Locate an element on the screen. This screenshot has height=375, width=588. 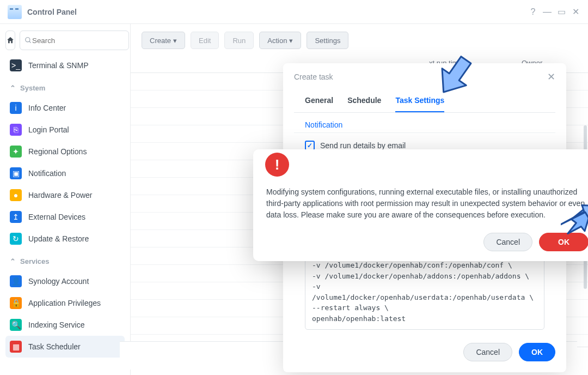
tab-schedule: Schedule is located at coordinates (364, 102).